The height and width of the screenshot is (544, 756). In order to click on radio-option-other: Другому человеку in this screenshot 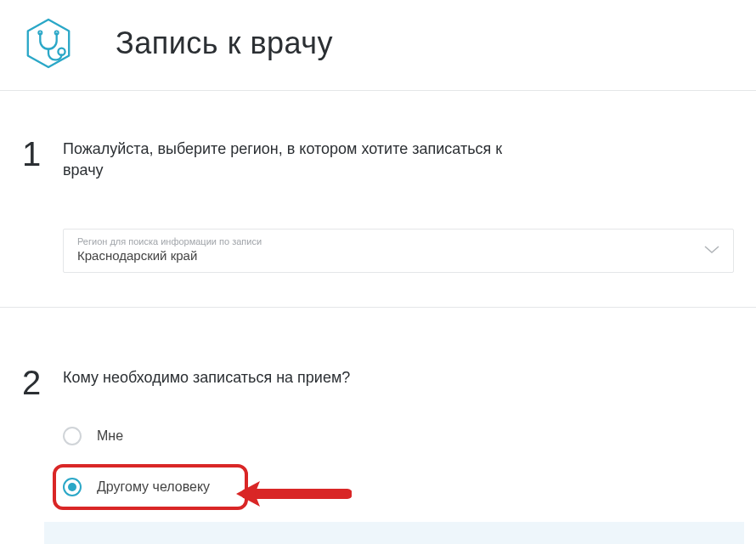, I will do `click(150, 487)`.